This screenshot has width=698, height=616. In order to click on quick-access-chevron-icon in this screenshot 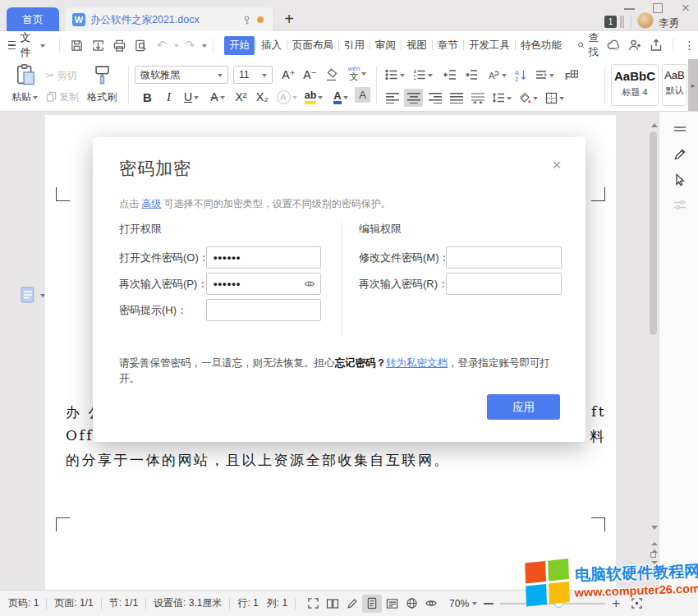, I will do `click(204, 48)`.